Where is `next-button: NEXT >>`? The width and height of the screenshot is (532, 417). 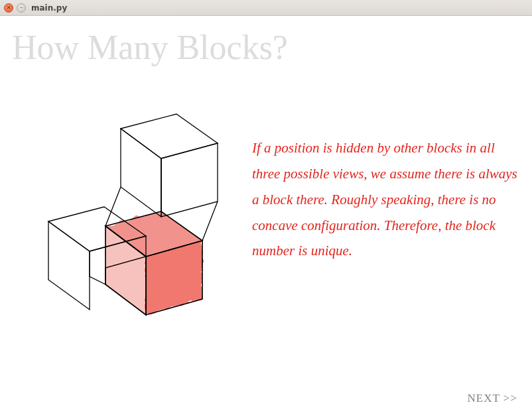 next-button: NEXT >> is located at coordinates (492, 398).